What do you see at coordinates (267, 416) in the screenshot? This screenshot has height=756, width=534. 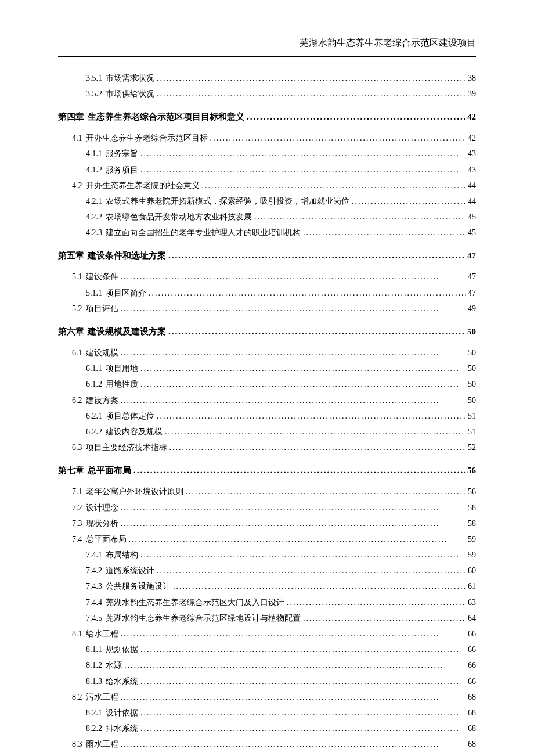 I see `toc-entry: 6.2.1项目总体定位.............................…` at bounding box center [267, 416].